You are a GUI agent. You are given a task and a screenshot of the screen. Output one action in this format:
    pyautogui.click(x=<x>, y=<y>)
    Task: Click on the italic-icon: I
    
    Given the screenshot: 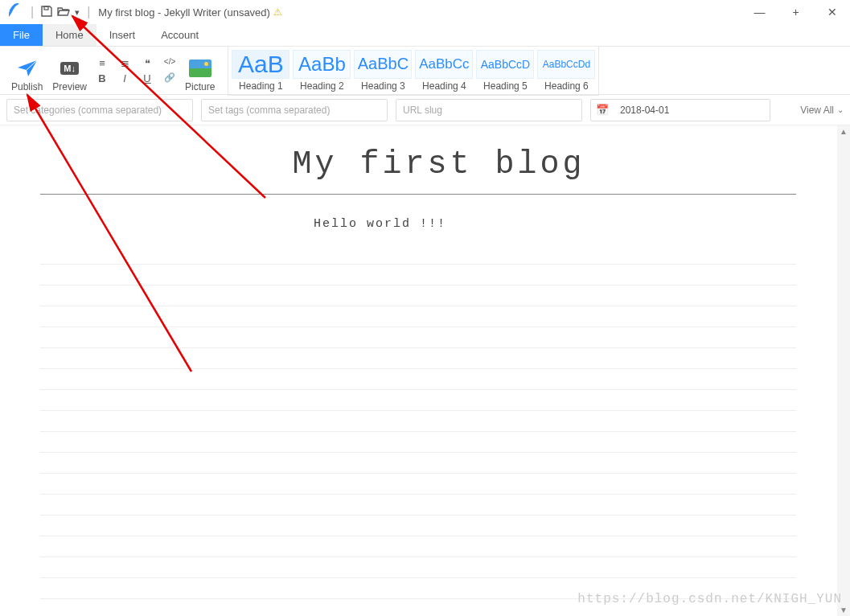 What is the action you would take?
    pyautogui.click(x=125, y=79)
    